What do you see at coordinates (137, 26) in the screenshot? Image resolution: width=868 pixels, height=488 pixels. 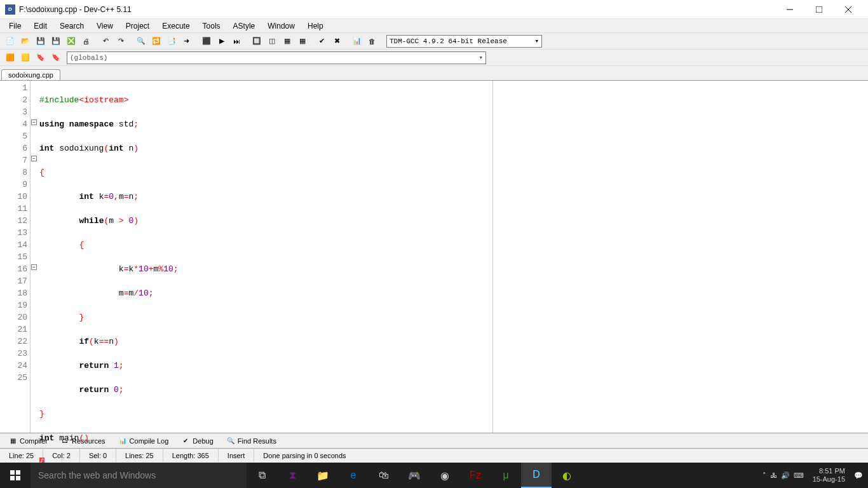 I see `menu-project: Project` at bounding box center [137, 26].